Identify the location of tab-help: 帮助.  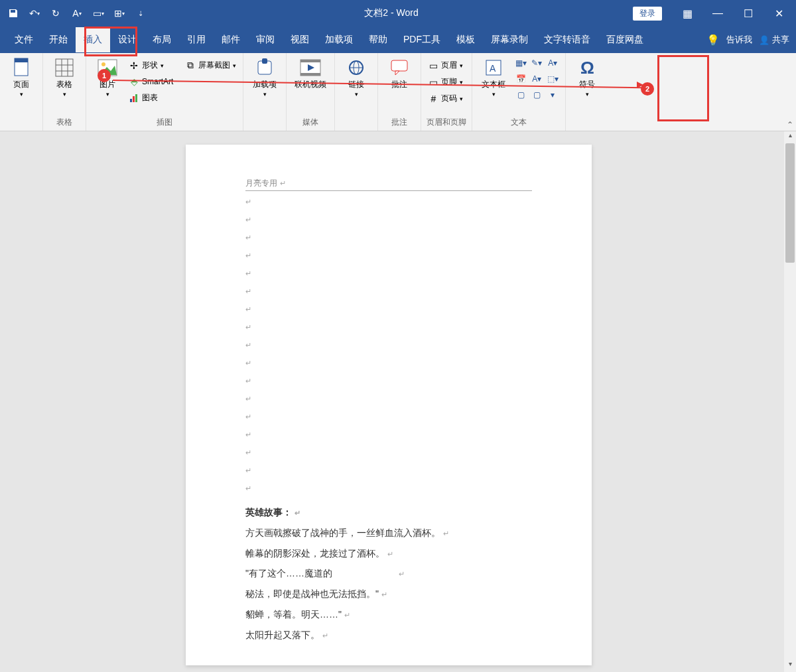
(378, 40).